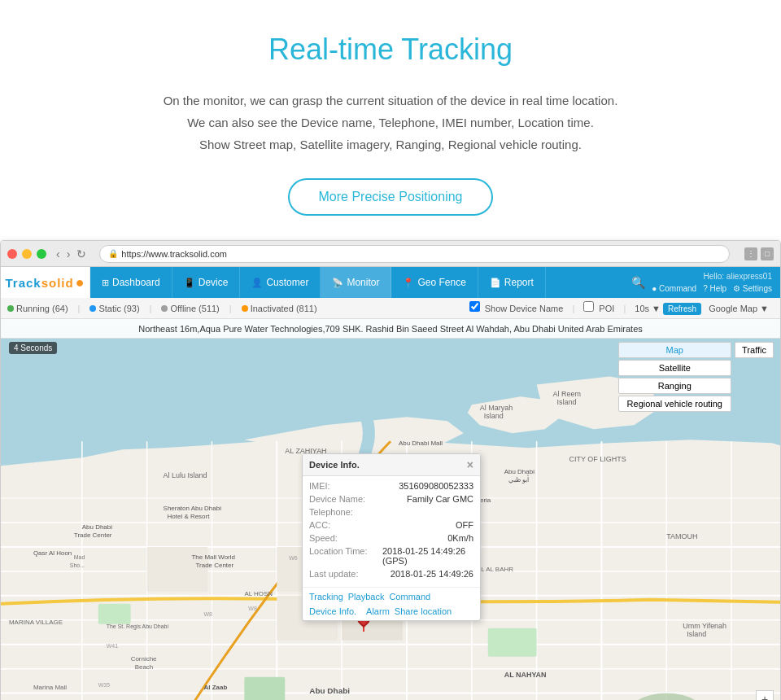 The width and height of the screenshot is (781, 700). Describe the element at coordinates (213, 282) in the screenshot. I see `nav-device-label: Device` at that location.